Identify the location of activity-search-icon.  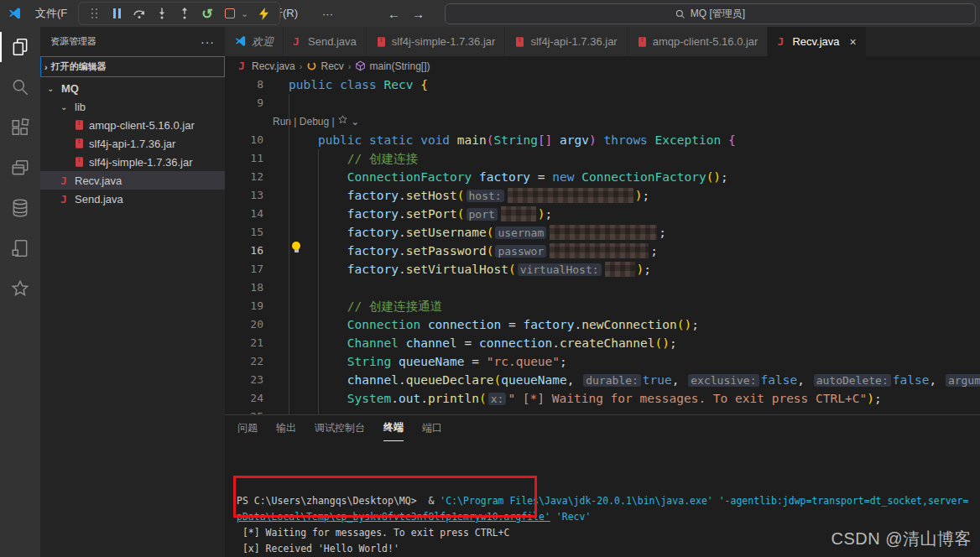
(20, 87).